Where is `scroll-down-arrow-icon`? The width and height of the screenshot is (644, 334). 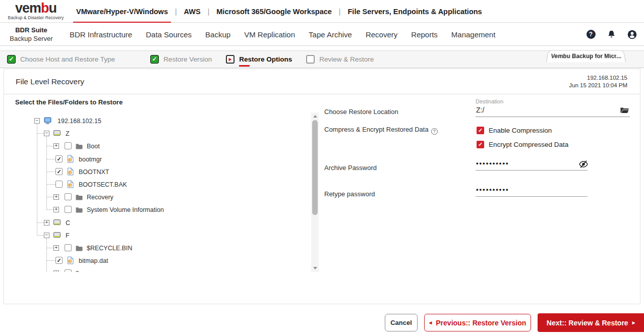 scroll-down-arrow-icon is located at coordinates (315, 268).